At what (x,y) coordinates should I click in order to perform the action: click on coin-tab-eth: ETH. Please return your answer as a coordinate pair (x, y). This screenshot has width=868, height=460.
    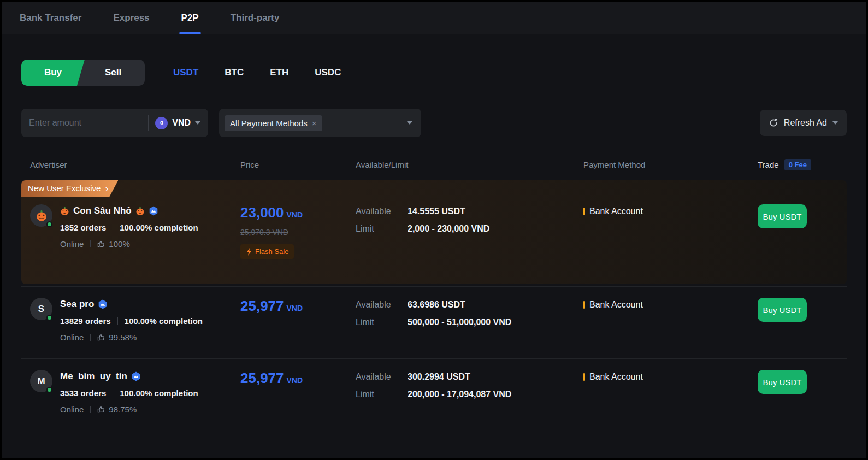
    Looking at the image, I should click on (279, 73).